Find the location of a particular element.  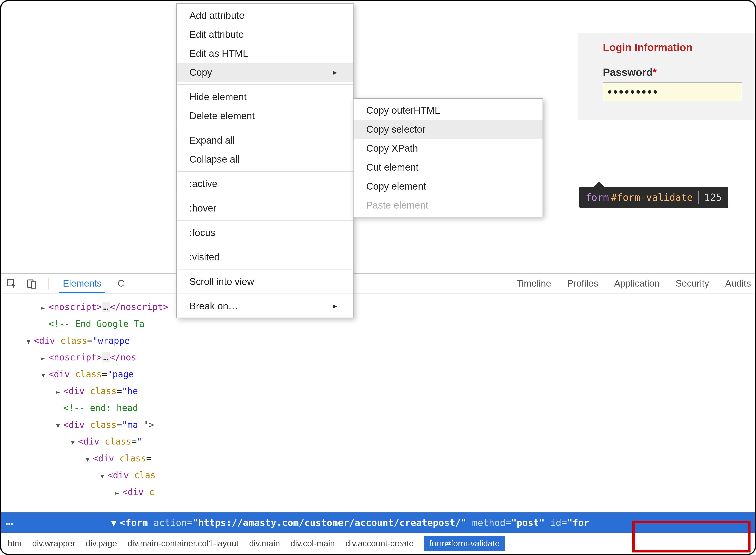

login-heading: Login Information is located at coordinates (668, 47).